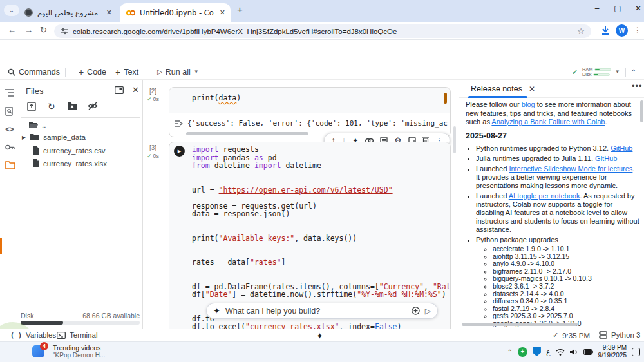 This screenshot has height=362, width=644. Describe the element at coordinates (44, 347) in the screenshot. I see `widgets-badge: 4` at that location.